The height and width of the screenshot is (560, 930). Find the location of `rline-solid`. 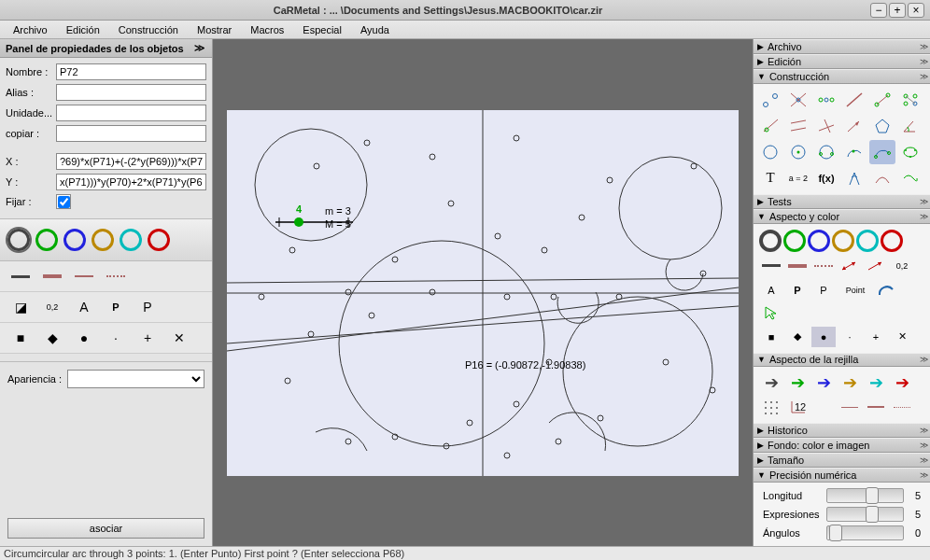

rline-solid is located at coordinates (771, 266).